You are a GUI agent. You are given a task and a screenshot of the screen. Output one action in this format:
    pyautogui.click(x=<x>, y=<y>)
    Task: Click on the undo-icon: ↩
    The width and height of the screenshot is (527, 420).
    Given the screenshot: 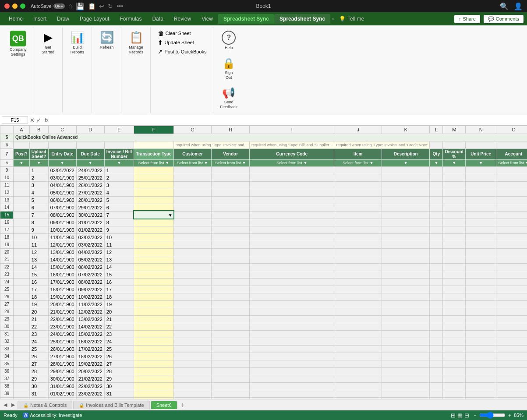 What is the action you would take?
    pyautogui.click(x=102, y=6)
    